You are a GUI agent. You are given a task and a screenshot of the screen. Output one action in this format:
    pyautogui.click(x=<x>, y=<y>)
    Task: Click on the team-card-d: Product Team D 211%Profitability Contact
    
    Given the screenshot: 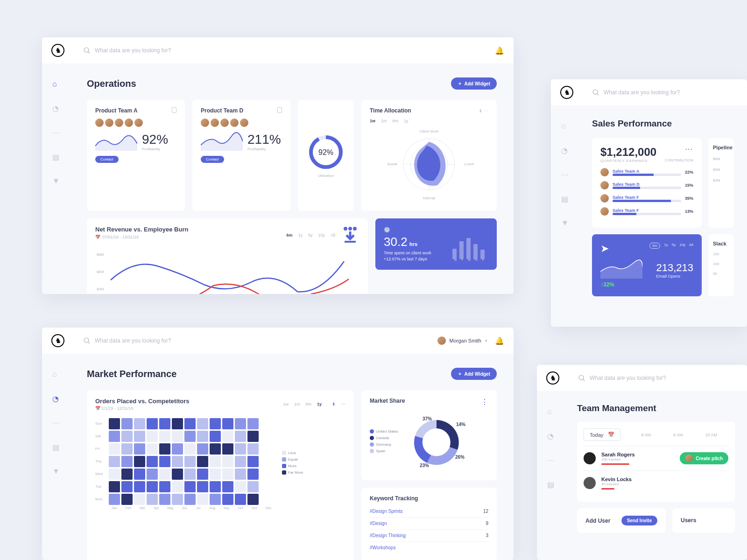 What is the action you would take?
    pyautogui.click(x=241, y=155)
    